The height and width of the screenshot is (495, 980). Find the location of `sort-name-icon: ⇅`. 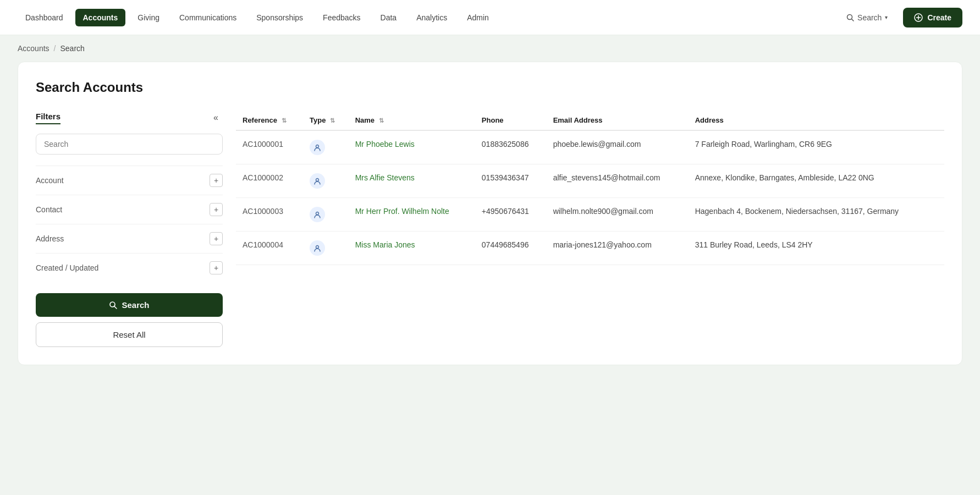

sort-name-icon: ⇅ is located at coordinates (382, 121).